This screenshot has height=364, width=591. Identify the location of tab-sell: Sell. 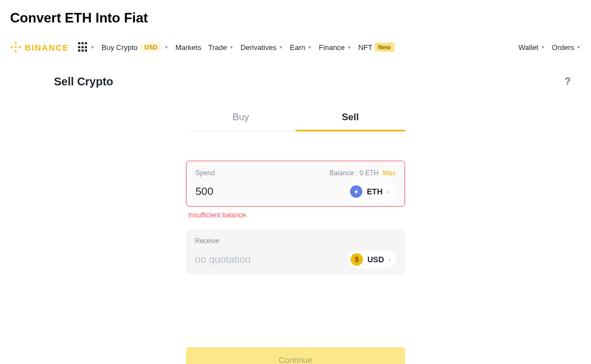
(351, 117).